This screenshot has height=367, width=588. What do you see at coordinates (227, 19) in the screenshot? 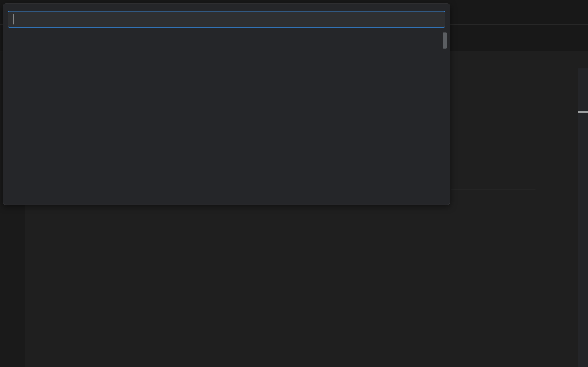
I see `command-palette-input` at bounding box center [227, 19].